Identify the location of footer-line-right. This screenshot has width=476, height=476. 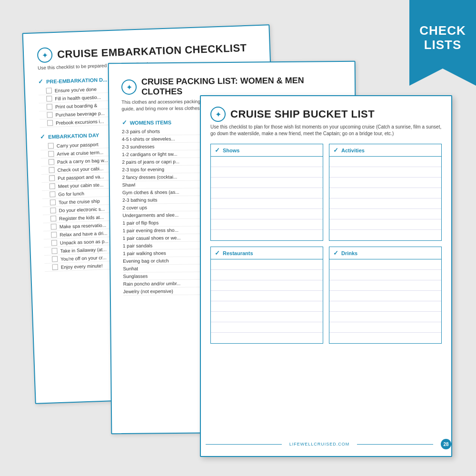
(395, 445).